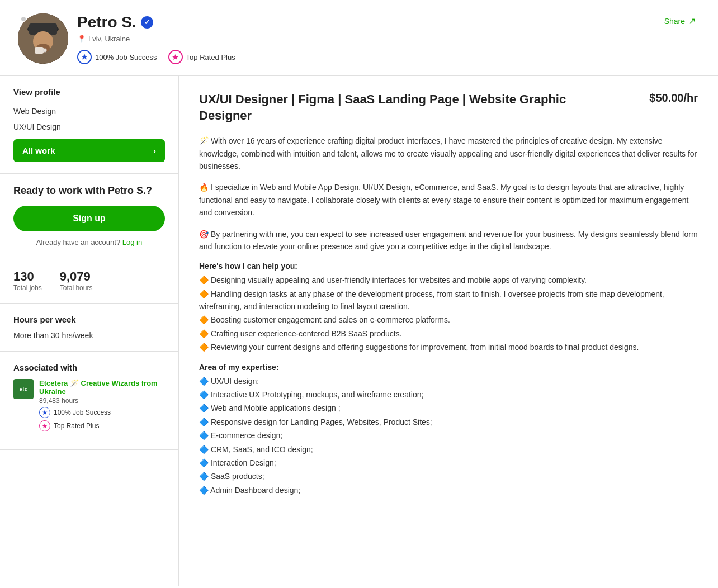 Image resolution: width=718 pixels, height=588 pixels. Describe the element at coordinates (89, 219) in the screenshot. I see `signup-button: Sign up` at that location.